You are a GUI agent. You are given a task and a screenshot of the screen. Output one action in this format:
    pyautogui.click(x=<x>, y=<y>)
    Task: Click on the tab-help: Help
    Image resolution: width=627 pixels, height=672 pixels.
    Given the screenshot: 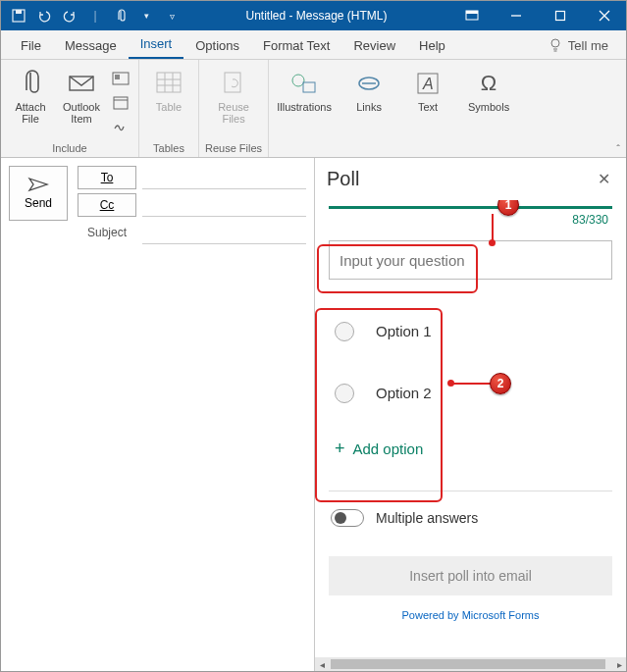 What is the action you would take?
    pyautogui.click(x=432, y=45)
    